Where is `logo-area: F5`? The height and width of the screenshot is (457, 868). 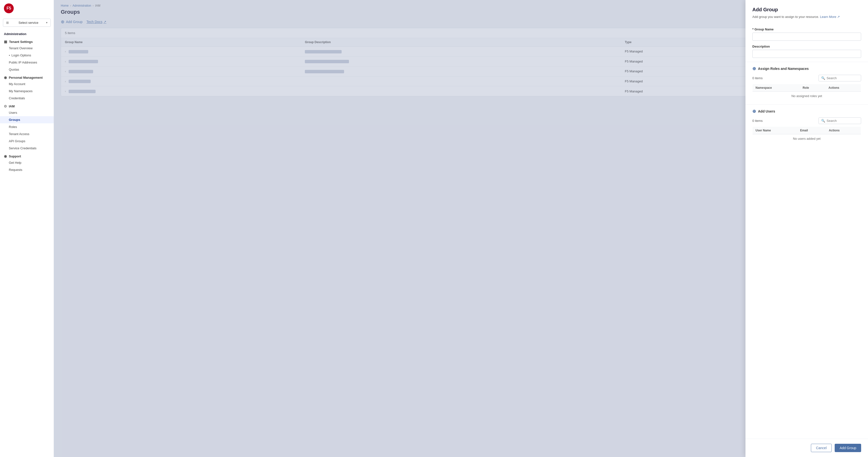 logo-area: F5 is located at coordinates (27, 8).